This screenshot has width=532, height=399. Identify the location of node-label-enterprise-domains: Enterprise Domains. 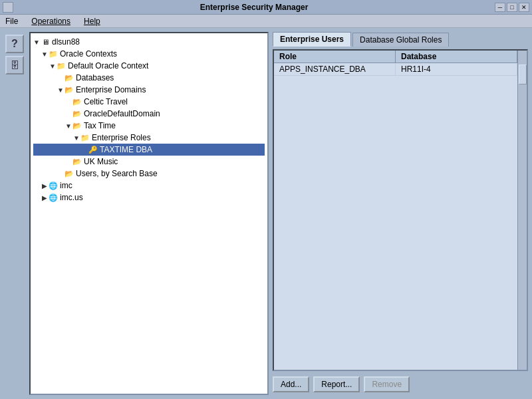
(110, 90).